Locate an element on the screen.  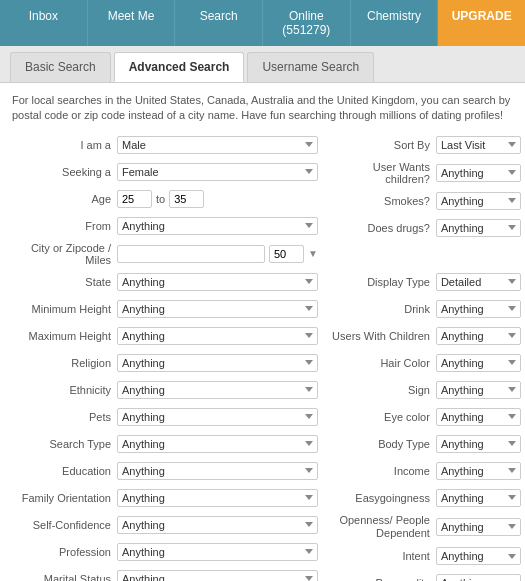
city-input is located at coordinates (191, 254).